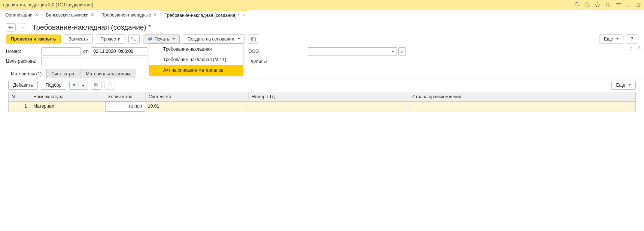 This screenshot has height=231, width=644. What do you see at coordinates (322, 73) in the screenshot?
I see `detail-tabs: Материалы (1) Счет затрат Материалы зака…` at bounding box center [322, 73].